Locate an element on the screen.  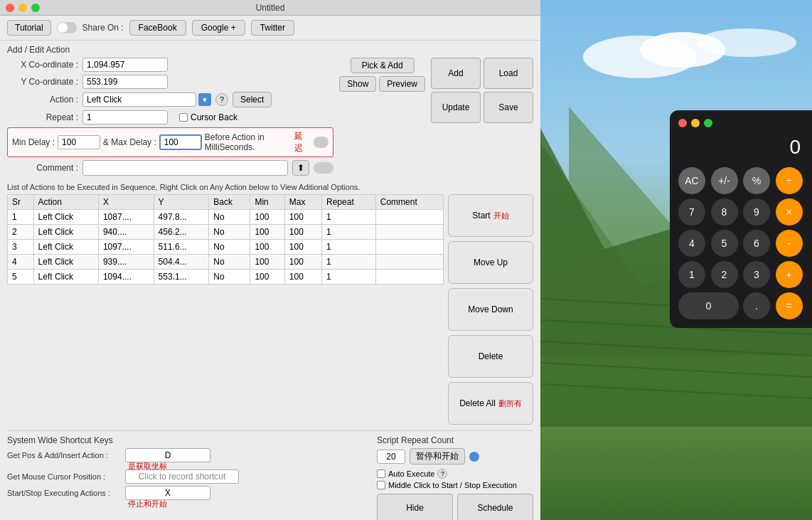
delay-toggle is located at coordinates (321, 142).